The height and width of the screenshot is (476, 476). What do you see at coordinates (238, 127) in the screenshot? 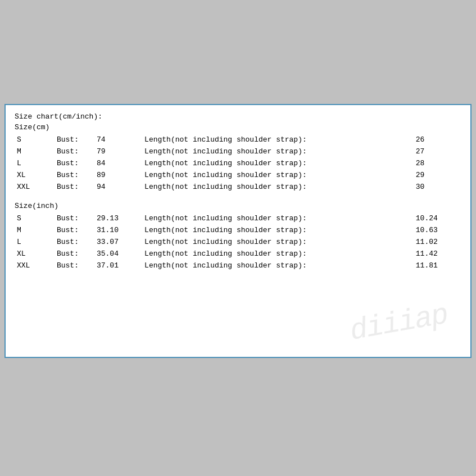
I see `section-header-cm: Size(cm)` at bounding box center [238, 127].